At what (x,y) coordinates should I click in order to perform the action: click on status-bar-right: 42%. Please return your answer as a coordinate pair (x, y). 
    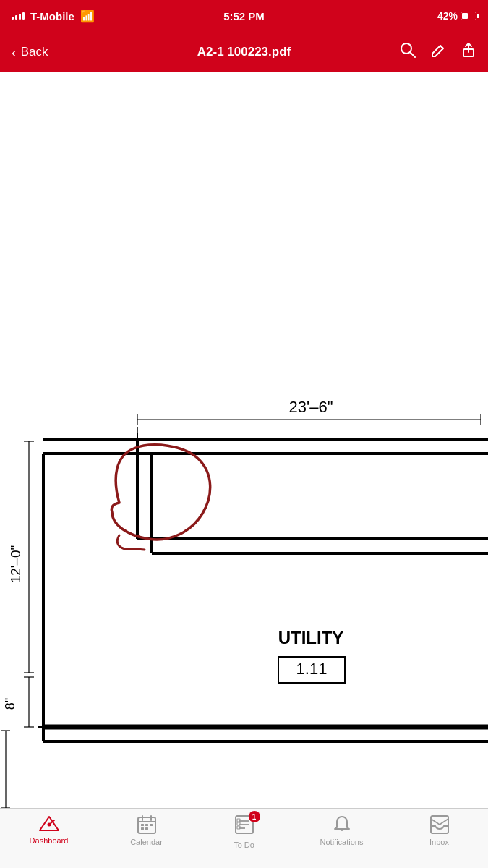
    Looking at the image, I should click on (457, 16).